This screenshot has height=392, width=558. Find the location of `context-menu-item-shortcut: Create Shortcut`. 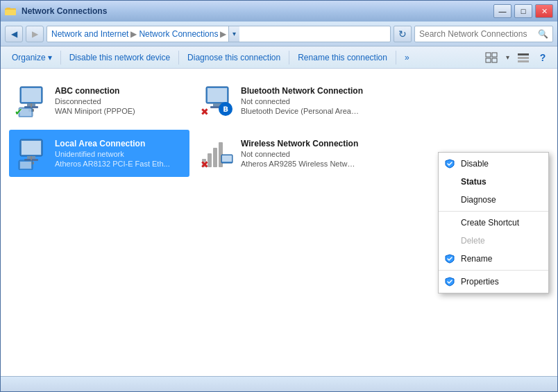

context-menu-item-shortcut: Create Shortcut is located at coordinates (493, 223).